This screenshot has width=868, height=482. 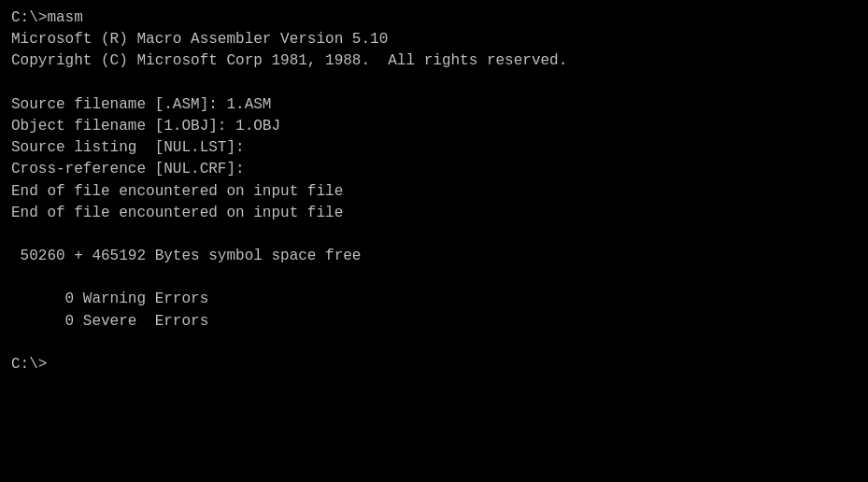 What do you see at coordinates (434, 344) in the screenshot?
I see `blank4` at bounding box center [434, 344].